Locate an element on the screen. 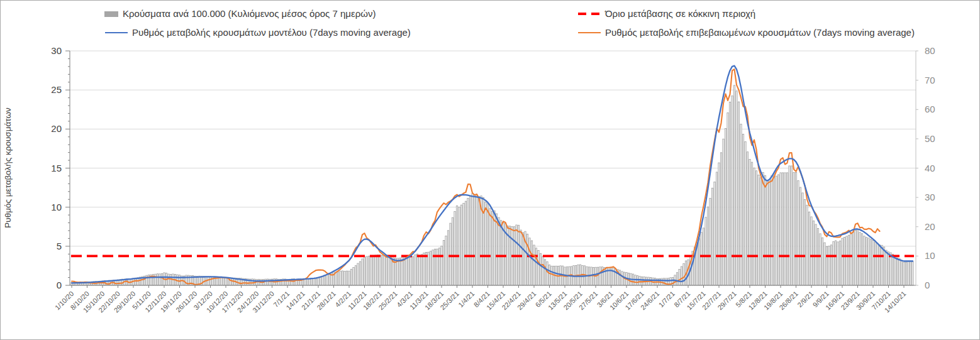  y-right-tick-label: 50 is located at coordinates (930, 138).